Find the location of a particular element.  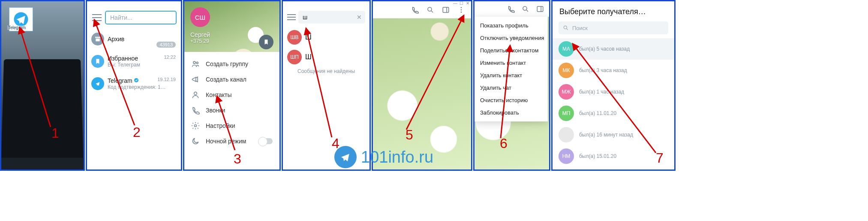

search-input: Найти... is located at coordinates (141, 18).